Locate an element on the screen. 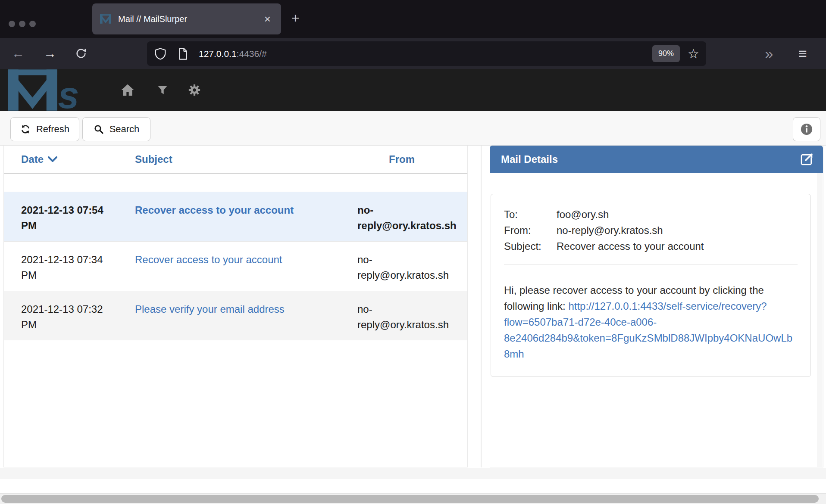 The width and height of the screenshot is (826, 504). column-header-from: From is located at coordinates (408, 159).